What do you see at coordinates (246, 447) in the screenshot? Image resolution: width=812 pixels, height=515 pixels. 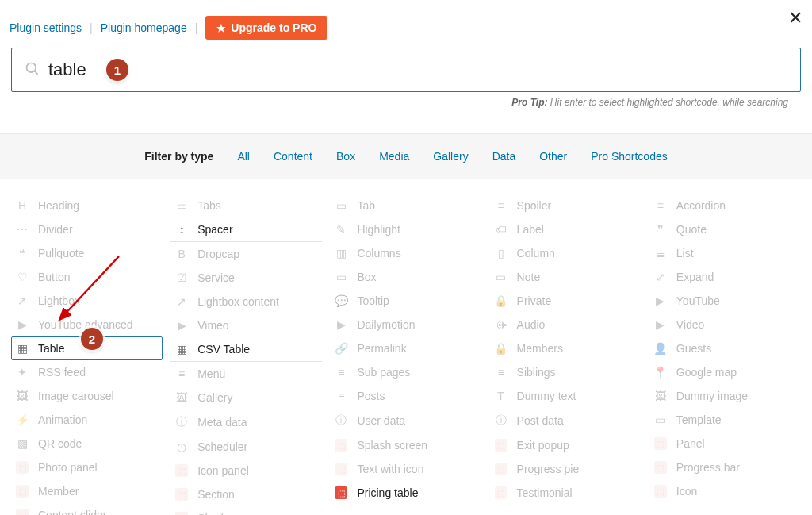 I see `shortcode-item: ◷Scheduler` at bounding box center [246, 447].